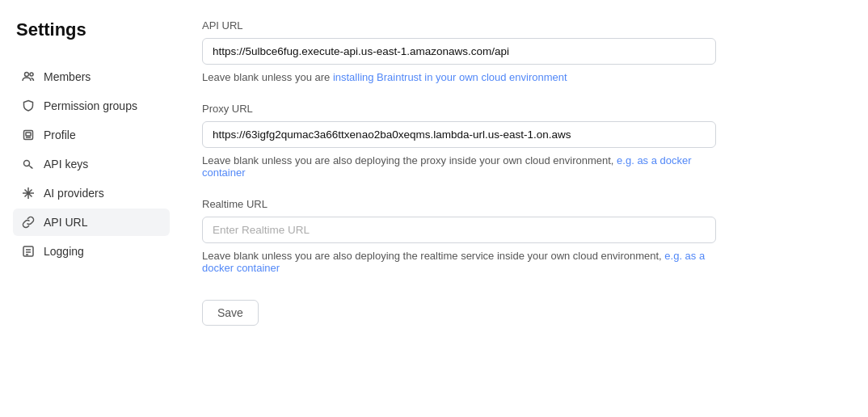 The height and width of the screenshot is (417, 868). Describe the element at coordinates (91, 135) in the screenshot. I see `sidebar-item-profile: Profile` at that location.